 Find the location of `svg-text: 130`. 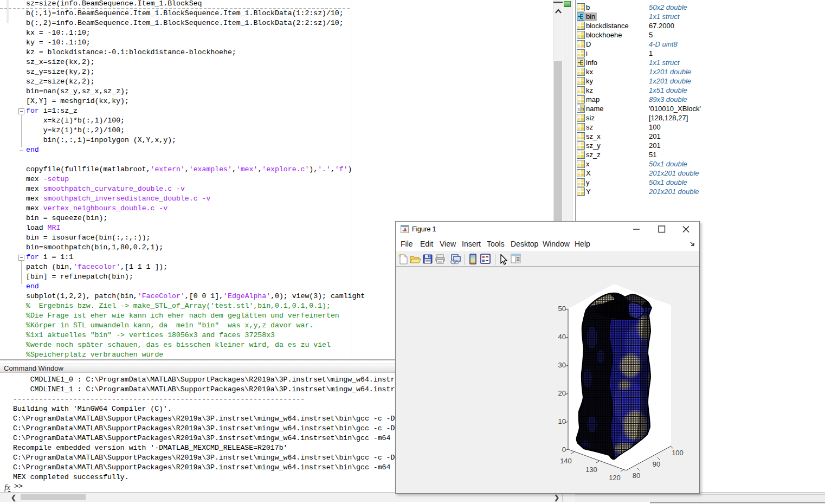

svg-text: 130 is located at coordinates (591, 469).